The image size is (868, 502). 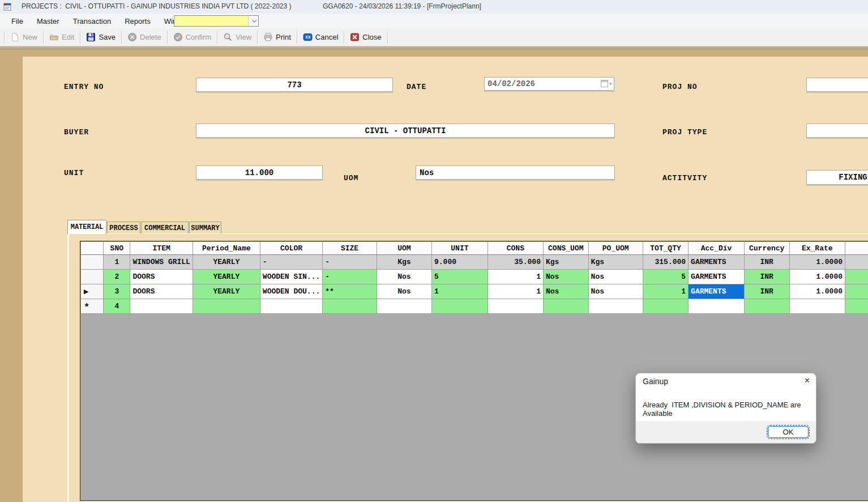 What do you see at coordinates (320, 37) in the screenshot?
I see `cancel-button: Cancel` at bounding box center [320, 37].